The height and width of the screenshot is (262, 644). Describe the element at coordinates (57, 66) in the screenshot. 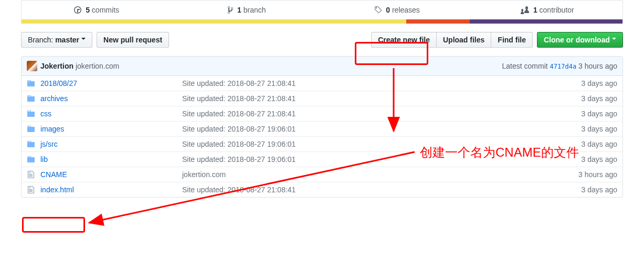

I see `commit-author: Jokertion` at that location.